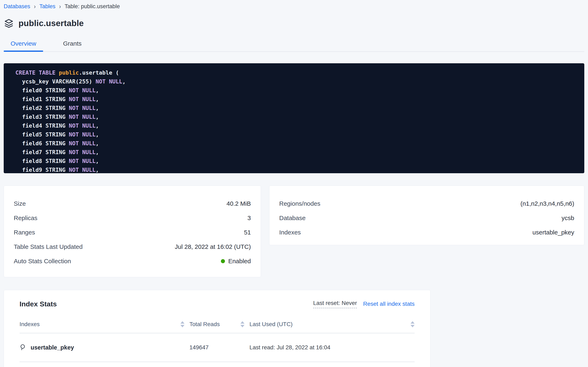 This screenshot has width=588, height=367. Describe the element at coordinates (20, 204) in the screenshot. I see `stat-label: Size` at that location.